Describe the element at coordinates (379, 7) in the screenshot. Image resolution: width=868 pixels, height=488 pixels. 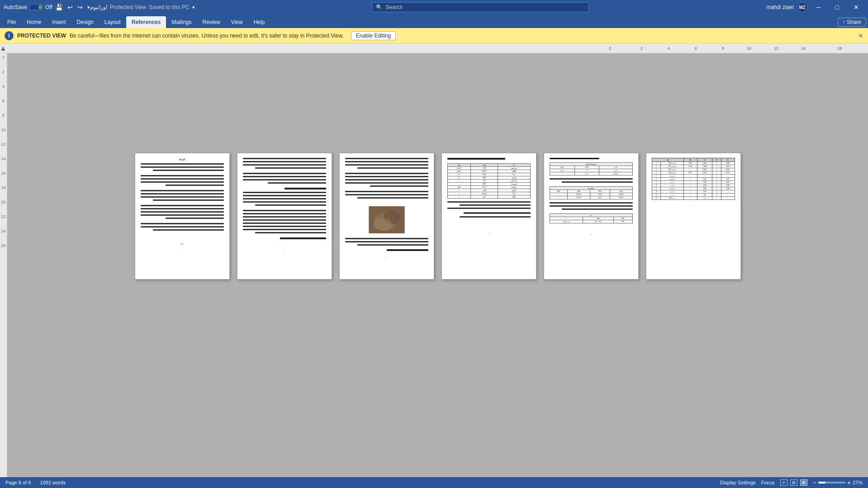
I see `search-icon: 🔍` at that location.